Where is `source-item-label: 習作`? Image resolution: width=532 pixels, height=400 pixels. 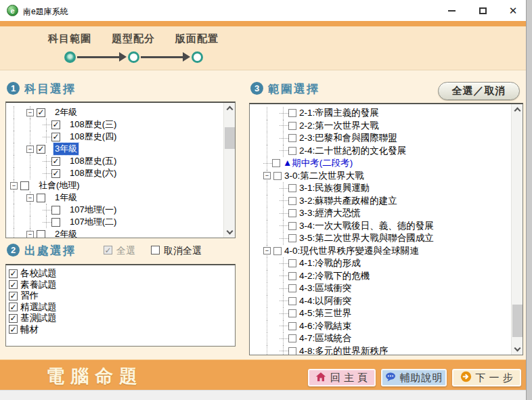 source-item-label: 習作 is located at coordinates (30, 296).